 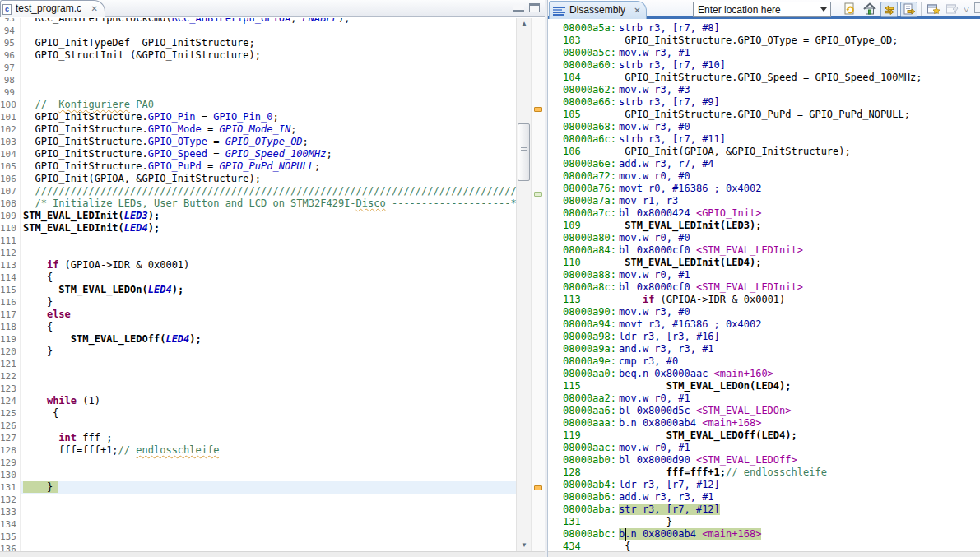 I want to click on disassembly-instruction-row: 08000aa0:beq.n 0x8000aac <main+160>, so click(x=769, y=374).